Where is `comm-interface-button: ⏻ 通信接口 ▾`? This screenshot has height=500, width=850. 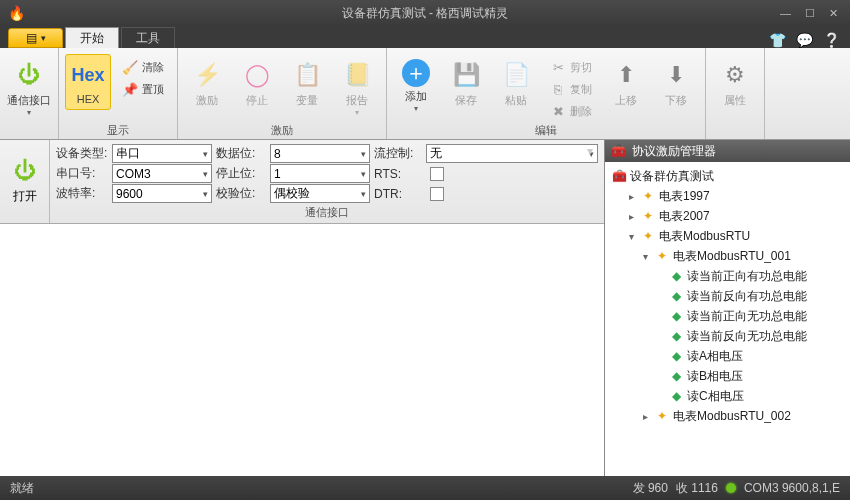 comm-interface-button: ⏻ 通信接口 ▾ is located at coordinates (29, 88).